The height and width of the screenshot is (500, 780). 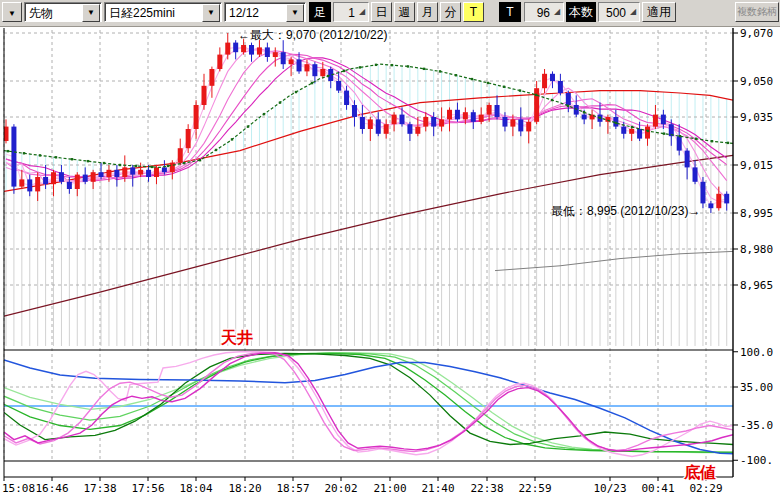 I want to click on contract-month-value: 12/12, so click(x=244, y=13).